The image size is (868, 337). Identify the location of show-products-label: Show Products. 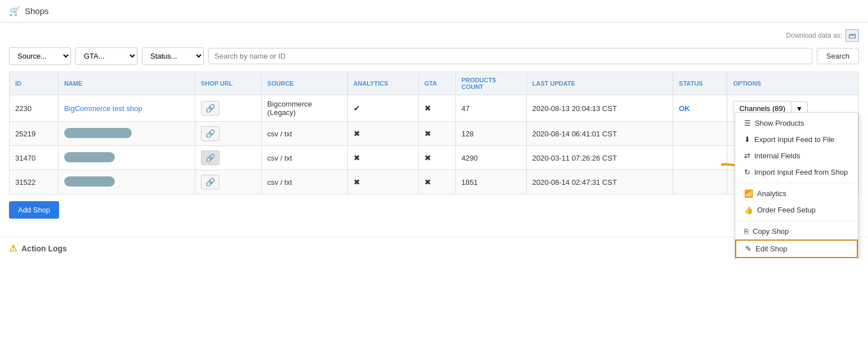
(779, 123).